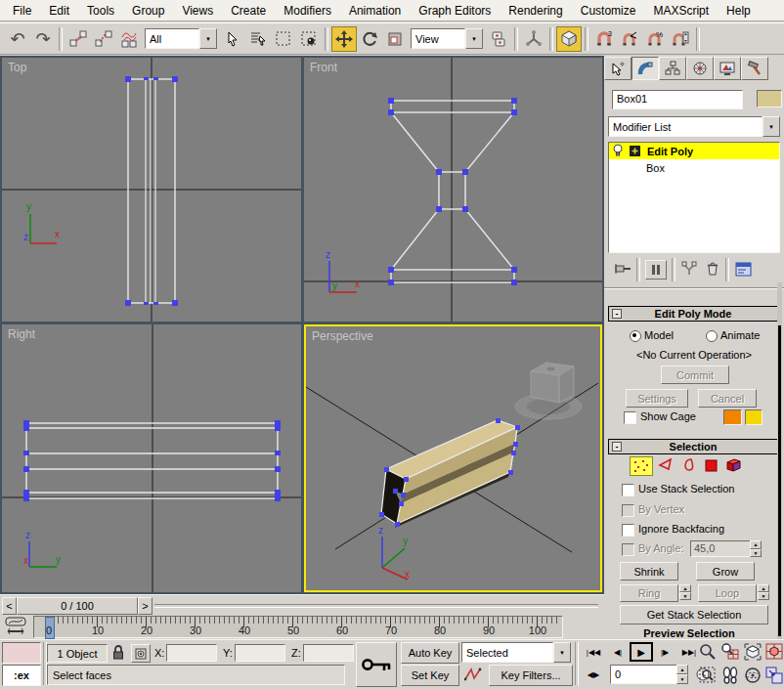 Image resolution: width=784 pixels, height=689 pixels. I want to click on menu-item-animation: Animation, so click(375, 11).